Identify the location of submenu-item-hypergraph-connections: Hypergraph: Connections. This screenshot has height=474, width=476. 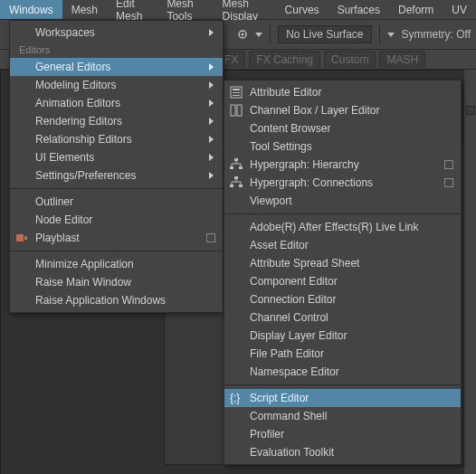
(342, 183).